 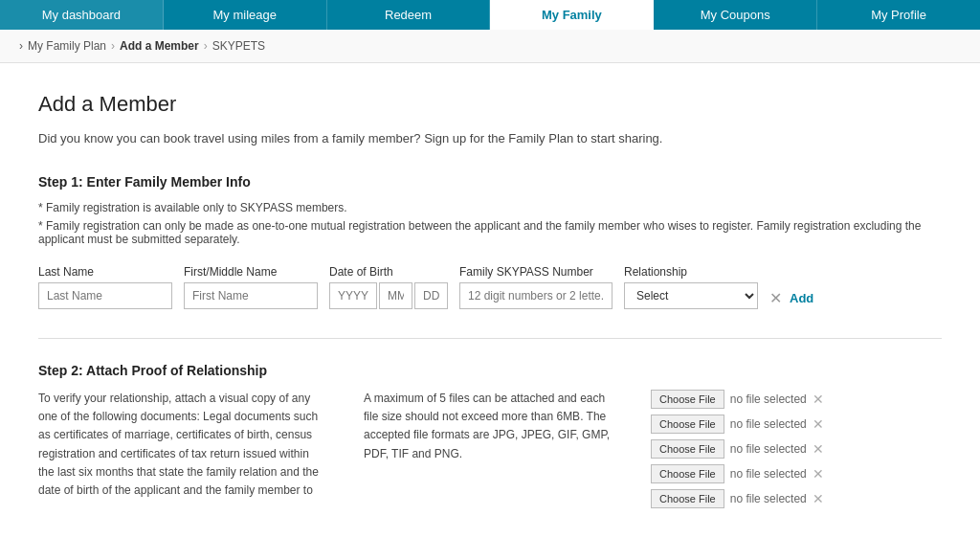 What do you see at coordinates (490, 104) in the screenshot?
I see `page-title: Add a Member` at bounding box center [490, 104].